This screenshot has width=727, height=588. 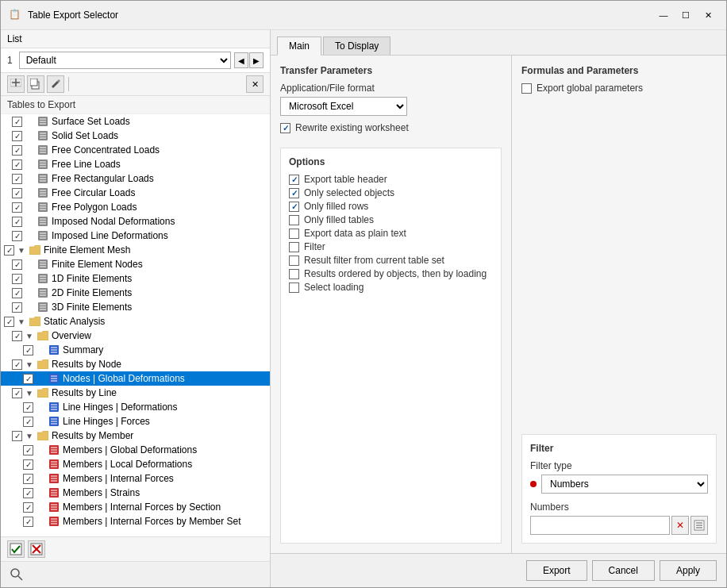 What do you see at coordinates (135, 221) in the screenshot?
I see `tree-item-imposed-nodal-deformations: Imposed Nodal Deformations` at bounding box center [135, 221].